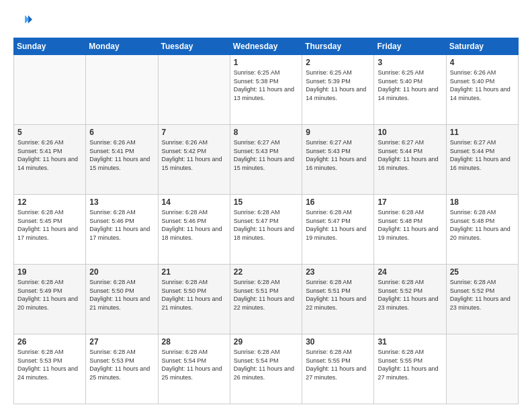  What do you see at coordinates (194, 225) in the screenshot?
I see `day-info: Sunrise: 6:28 AM Sunset: 5:46 PM Dayligh…` at bounding box center [194, 225].